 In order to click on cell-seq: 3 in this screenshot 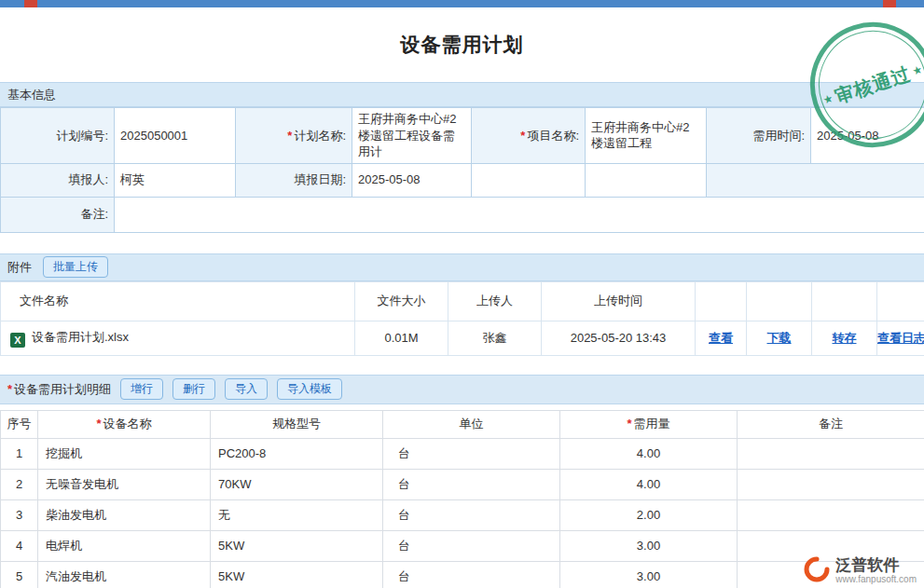, I will do `click(20, 514)`.